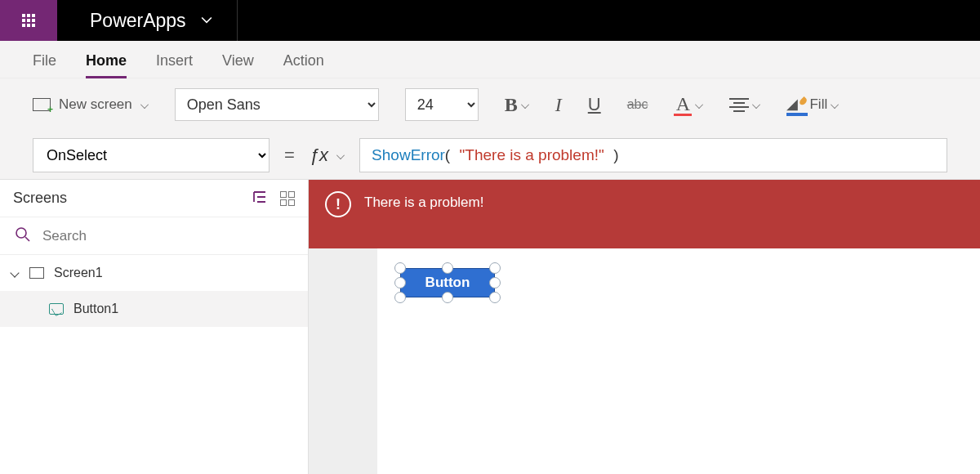  What do you see at coordinates (78, 273) in the screenshot?
I see `tree-item-label: Screen1` at bounding box center [78, 273].